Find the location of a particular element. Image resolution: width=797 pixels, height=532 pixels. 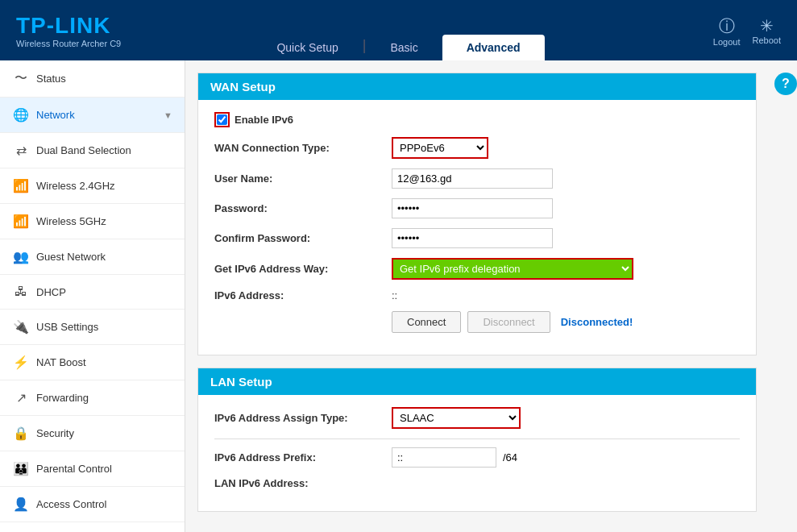

wan-connection-type-value: PPPoEv6 DHCPv6 Static IPv6 is located at coordinates (440, 148).